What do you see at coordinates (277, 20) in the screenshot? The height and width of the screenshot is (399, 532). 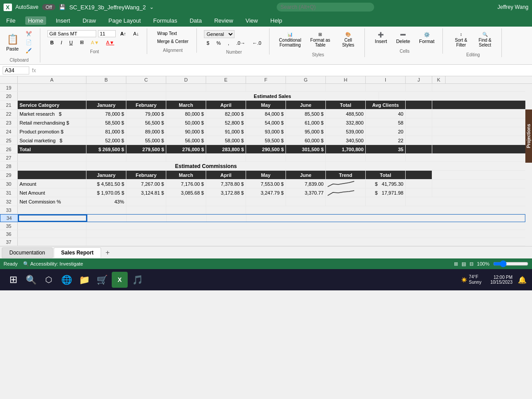 I see `menu-help: Help` at bounding box center [277, 20].